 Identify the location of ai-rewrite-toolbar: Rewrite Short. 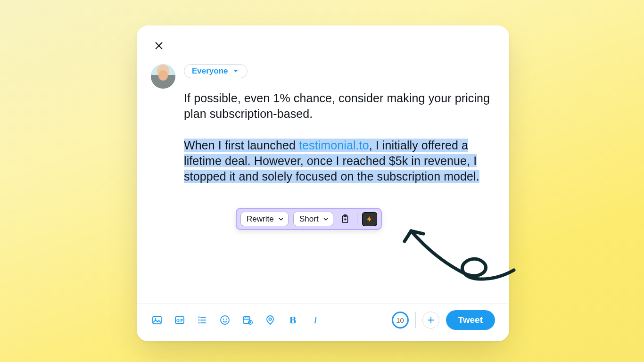
(309, 219).